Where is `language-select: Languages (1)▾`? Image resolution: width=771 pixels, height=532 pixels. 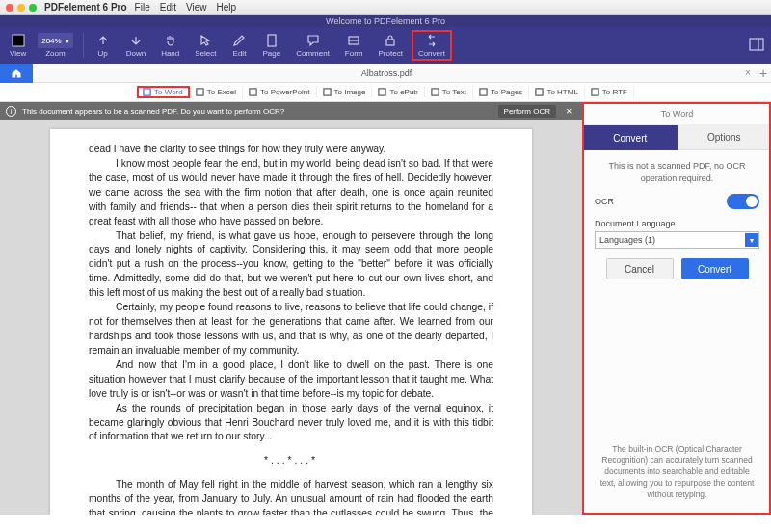 language-select: Languages (1)▾ is located at coordinates (677, 240).